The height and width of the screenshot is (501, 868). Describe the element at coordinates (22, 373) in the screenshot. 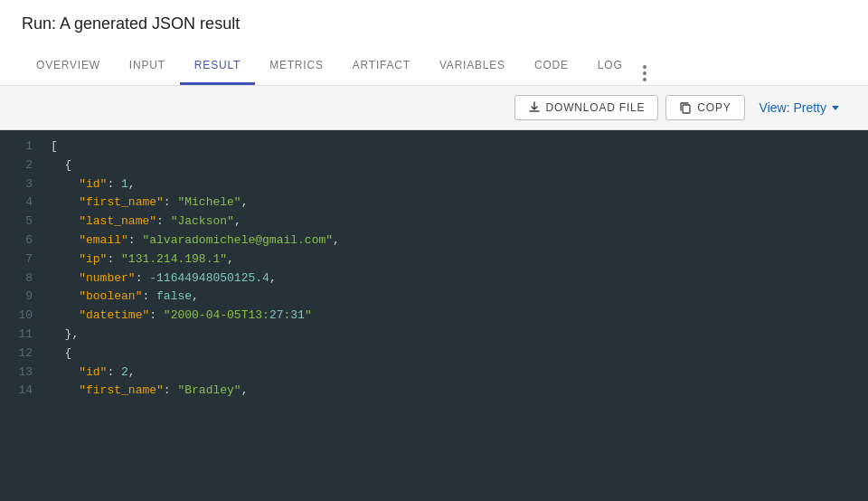

I see `line-number: 13` at that location.